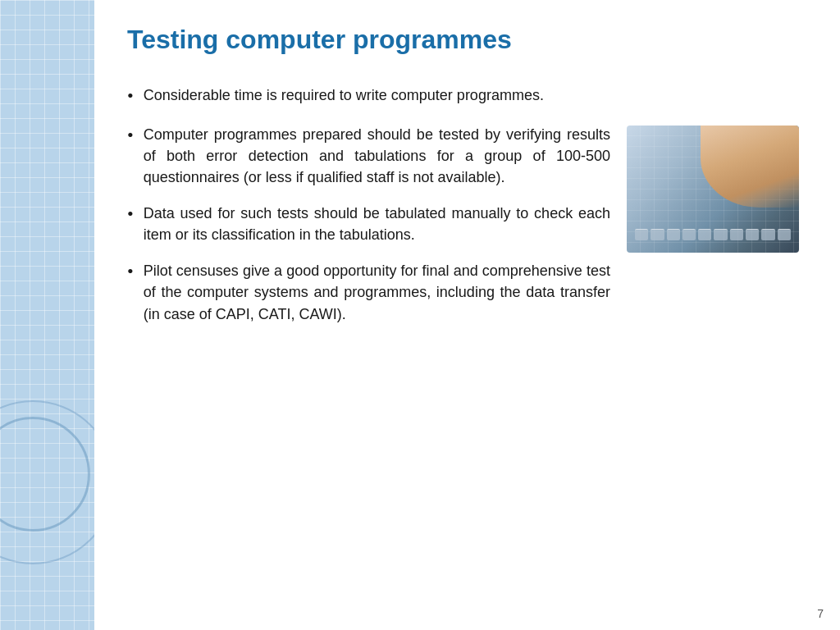  Describe the element at coordinates (369, 292) in the screenshot. I see `list-item: • Pilot censuses give a good opportunity…` at that location.